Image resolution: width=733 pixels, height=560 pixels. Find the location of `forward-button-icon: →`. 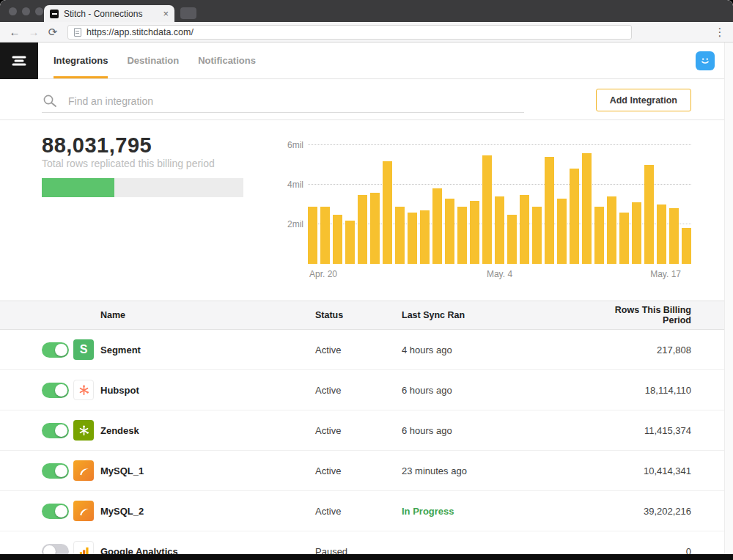

forward-button-icon: → is located at coordinates (34, 32).